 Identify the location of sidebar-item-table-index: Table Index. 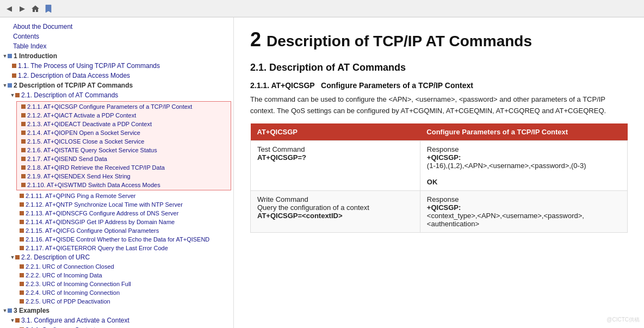
(116, 46).